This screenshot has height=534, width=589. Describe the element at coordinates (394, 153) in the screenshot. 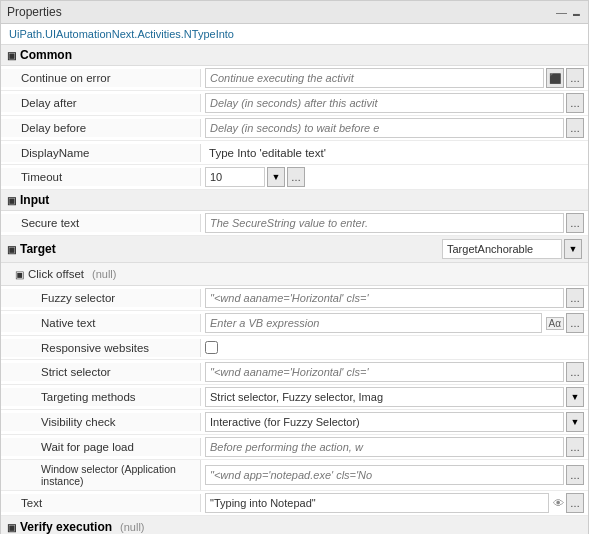

I see `display-name-value: Type Into 'editable text'` at that location.